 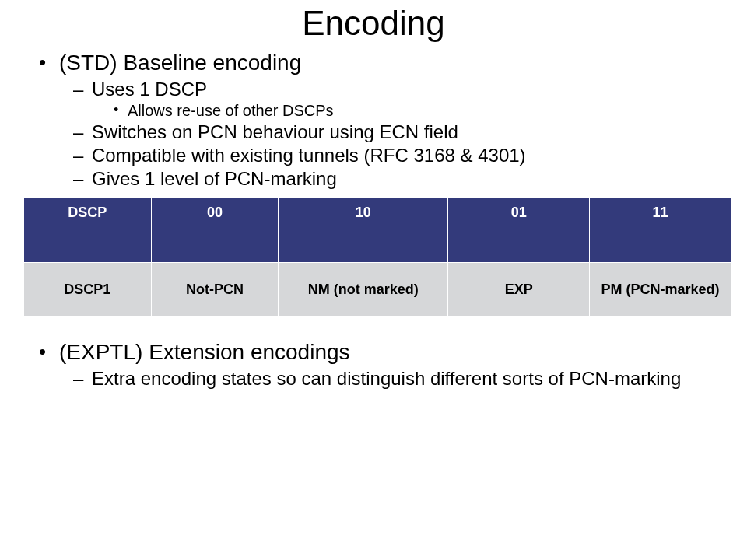 What do you see at coordinates (661, 230) in the screenshot?
I see `th-11: 11` at bounding box center [661, 230].